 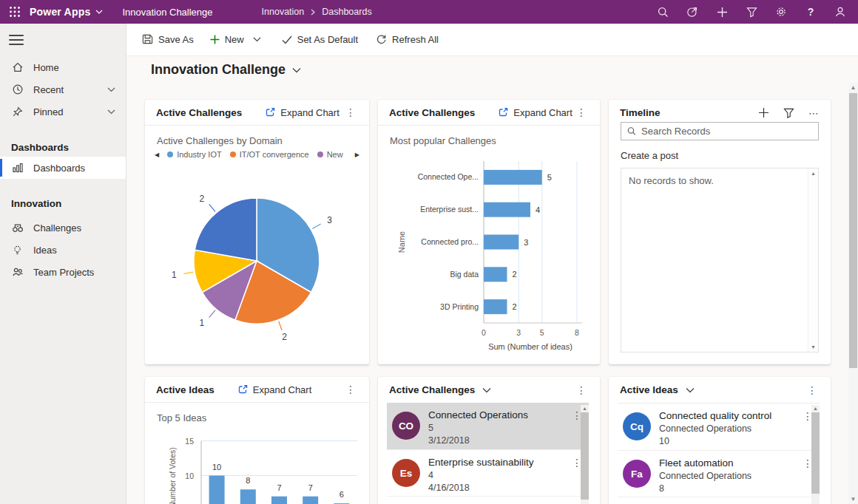 What do you see at coordinates (157, 155) in the screenshot?
I see `legend-prev-icon: ◀` at bounding box center [157, 155].